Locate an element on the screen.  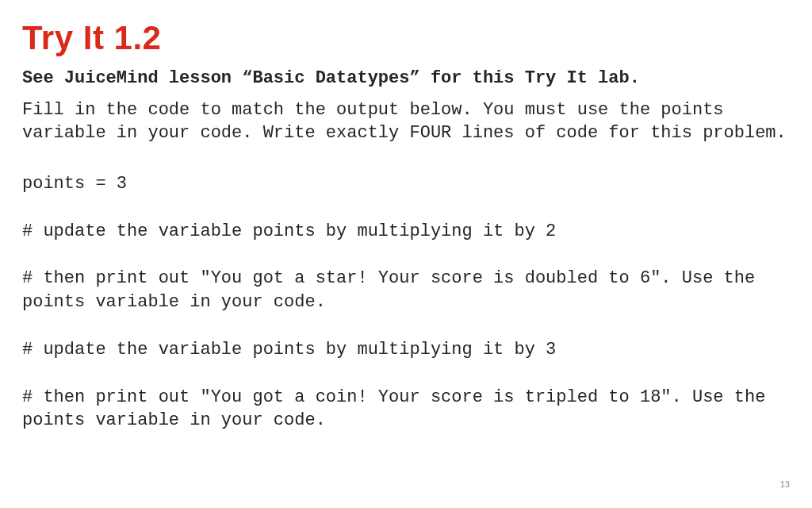
code-comment-4: # then print out "You got a coin! Your s… is located at coordinates (406, 410).